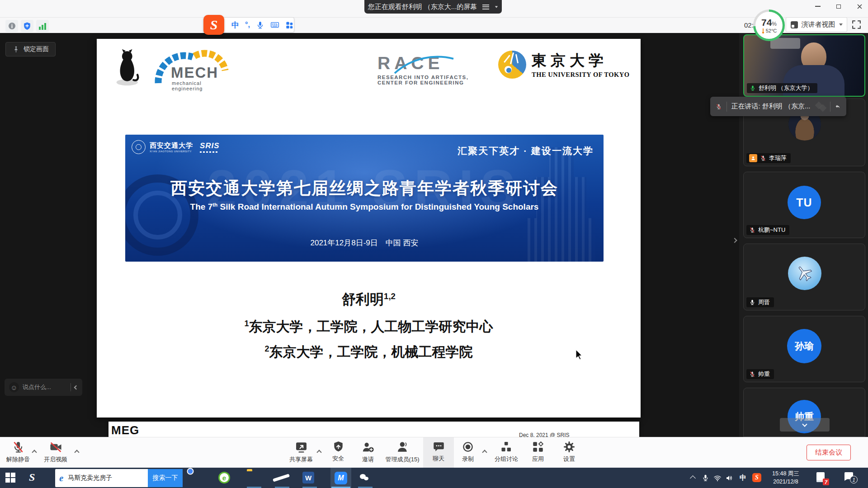 This screenshot has height=488, width=868. What do you see at coordinates (760, 374) in the screenshot?
I see `participant-label: 帅重` at bounding box center [760, 374].